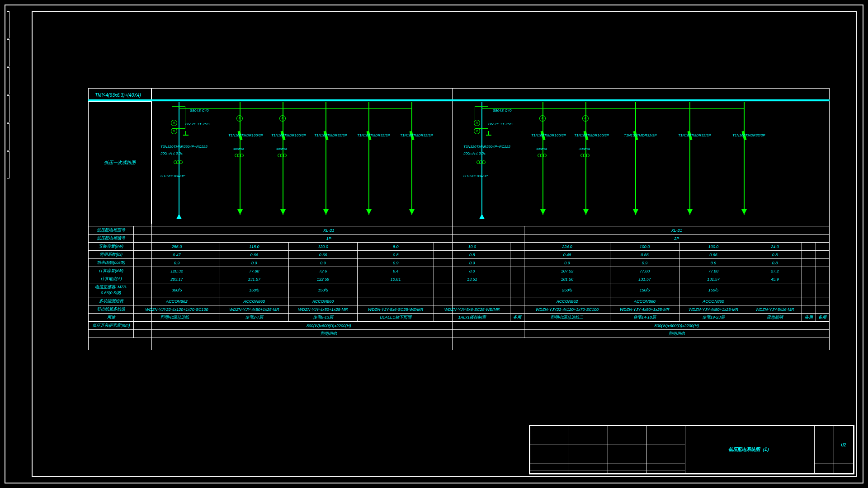 The height and width of the screenshot is (488, 868). I want to click on row-header: 电流互感器LMZ3-0.66(0.5级), so click(111, 290).